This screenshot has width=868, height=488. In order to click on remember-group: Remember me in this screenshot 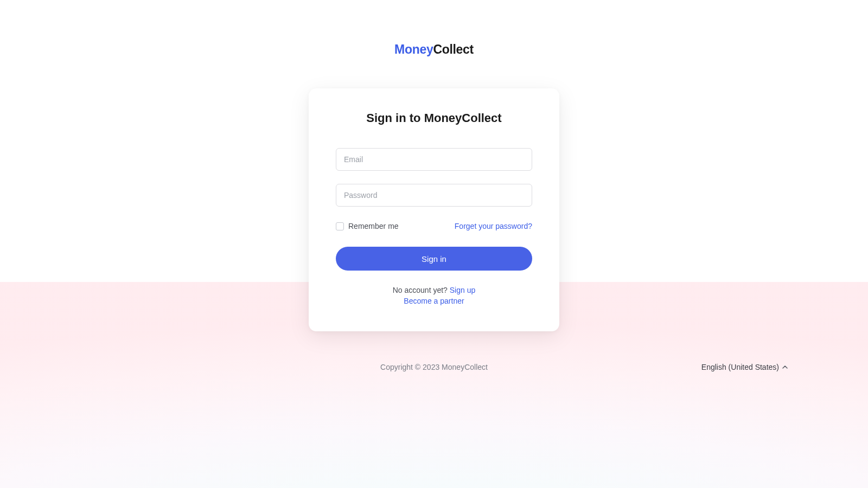, I will do `click(367, 226)`.